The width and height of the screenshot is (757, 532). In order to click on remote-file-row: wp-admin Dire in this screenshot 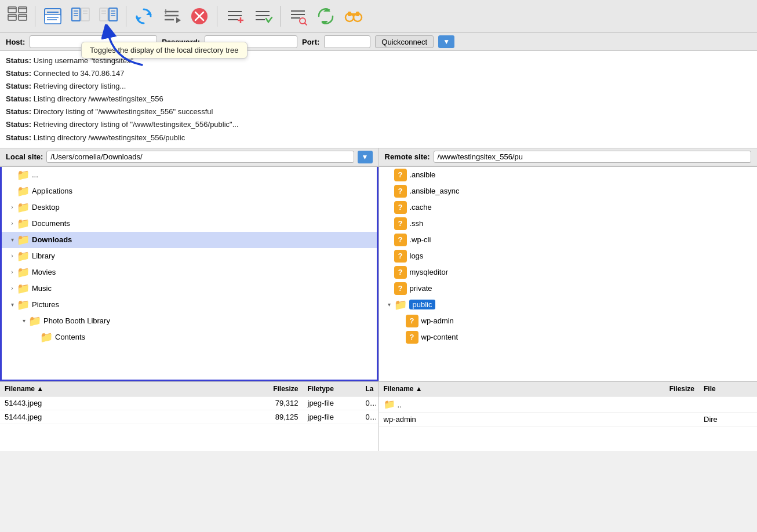, I will do `click(568, 420)`.